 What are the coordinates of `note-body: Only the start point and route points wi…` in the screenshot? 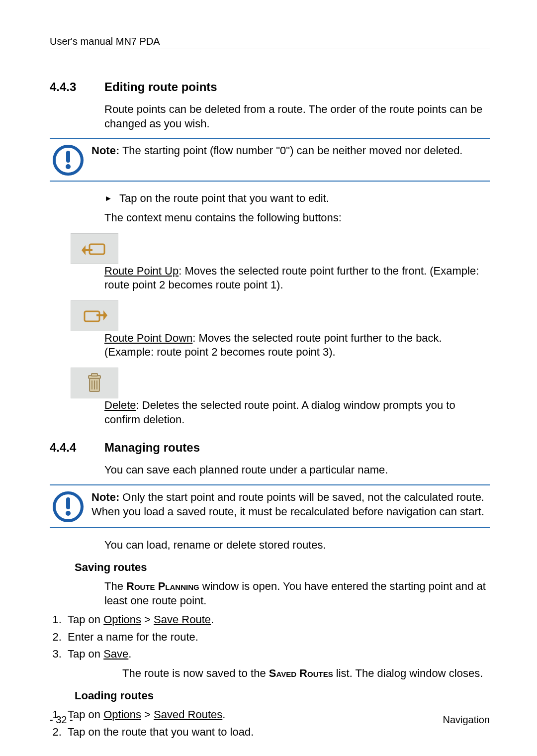 It's located at (288, 504).